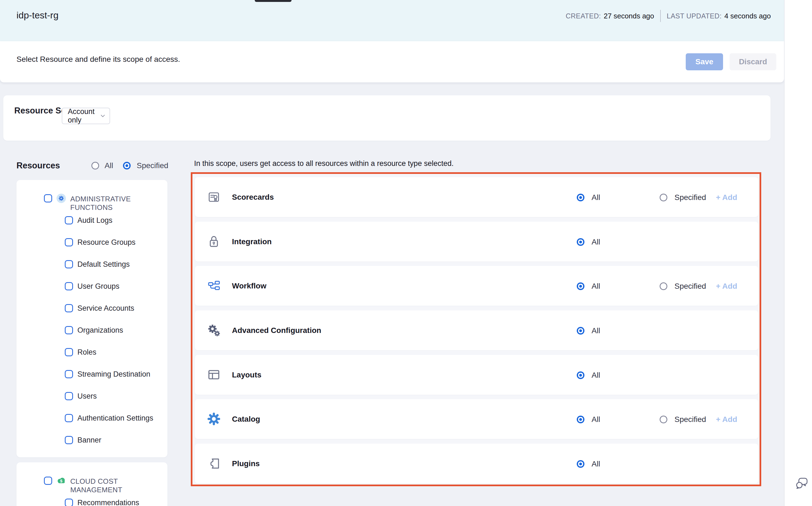 The image size is (812, 506). I want to click on resource-scope-select: Account only, so click(86, 116).